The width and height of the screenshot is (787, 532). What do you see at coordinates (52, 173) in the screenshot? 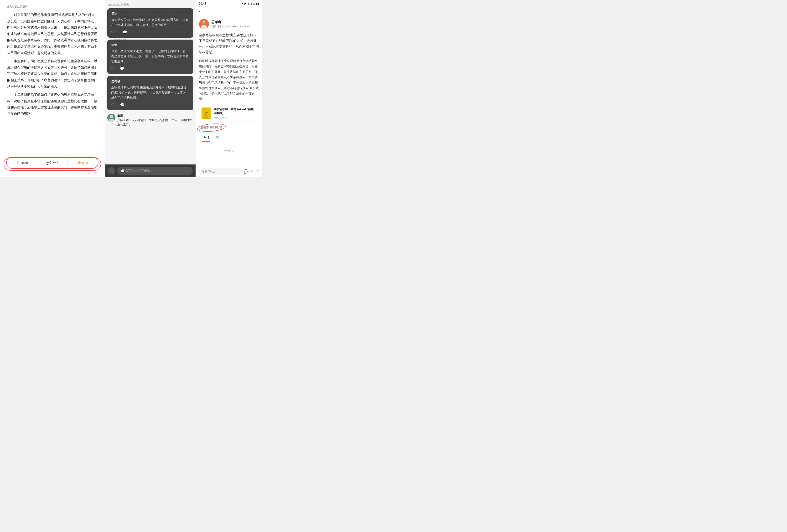
I see `page-number: 17 / 414` at bounding box center [52, 173].